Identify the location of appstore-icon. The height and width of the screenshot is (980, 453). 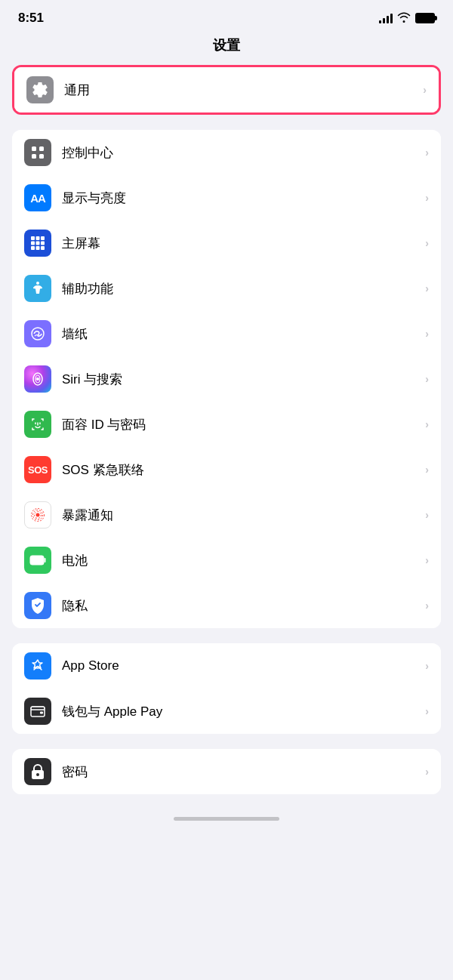
(38, 666).